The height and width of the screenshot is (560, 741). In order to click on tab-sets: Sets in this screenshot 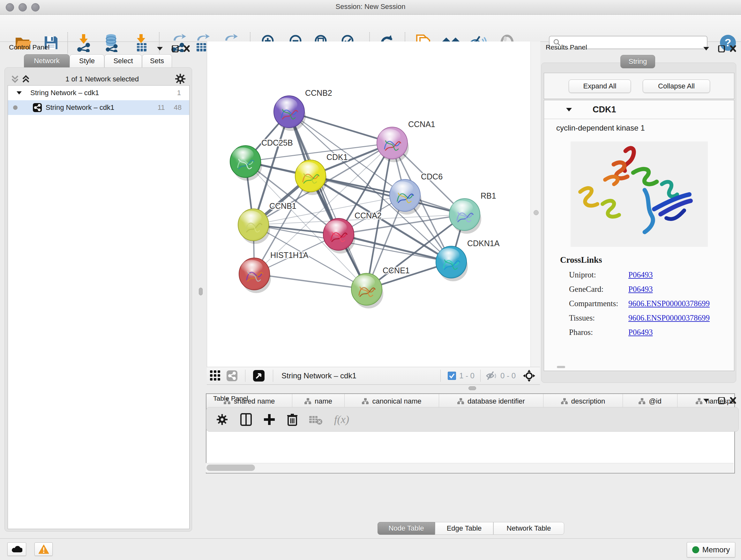, I will do `click(157, 61)`.